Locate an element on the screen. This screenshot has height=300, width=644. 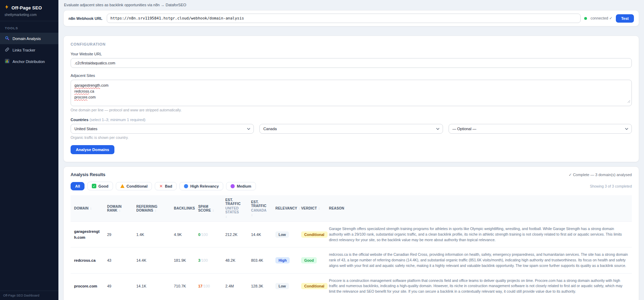
filter-medium: Medium is located at coordinates (241, 186).